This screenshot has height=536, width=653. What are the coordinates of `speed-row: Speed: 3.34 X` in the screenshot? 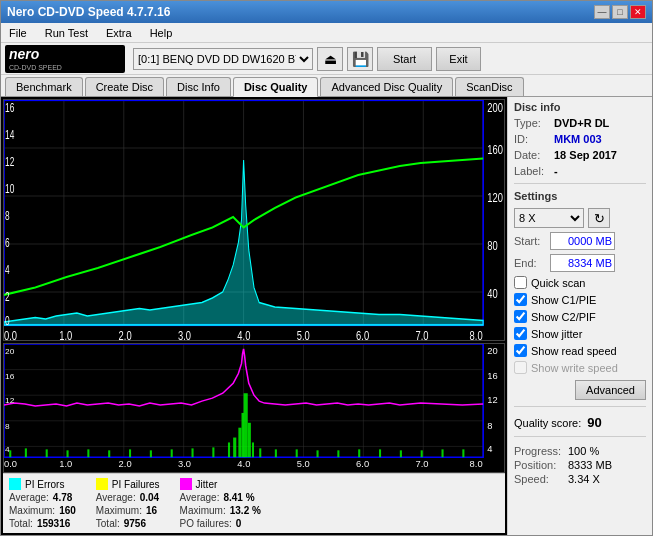 It's located at (580, 479).